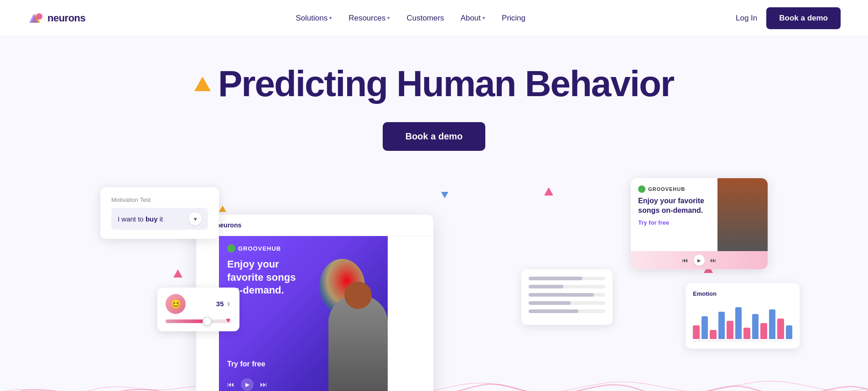 The height and width of the screenshot is (391, 868). I want to click on nav-item-customers: Customers, so click(425, 18).